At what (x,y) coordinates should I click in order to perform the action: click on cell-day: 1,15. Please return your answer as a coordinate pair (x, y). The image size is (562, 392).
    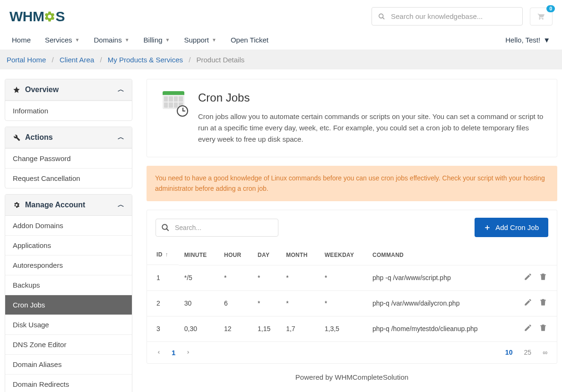
    Looking at the image, I should click on (266, 329).